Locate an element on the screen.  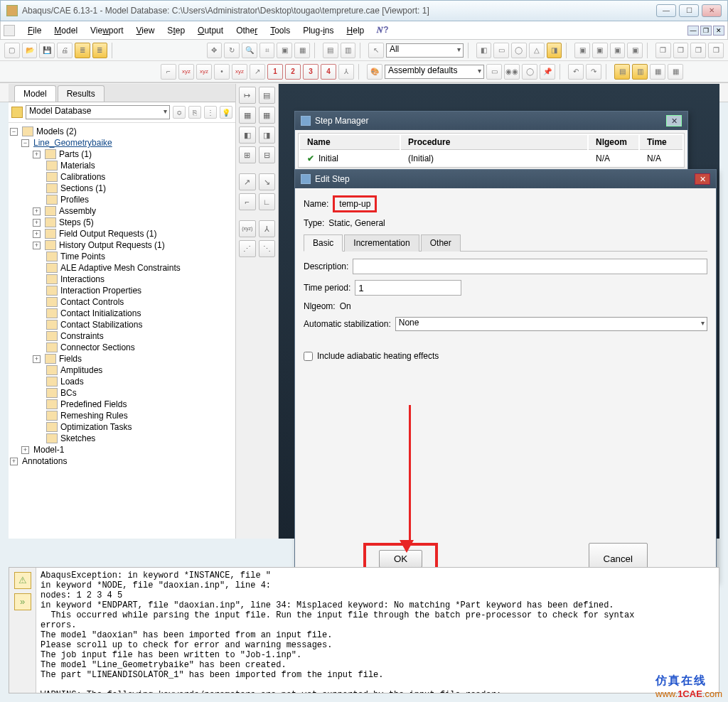
tree-item: Constraints is located at coordinates (122, 336).